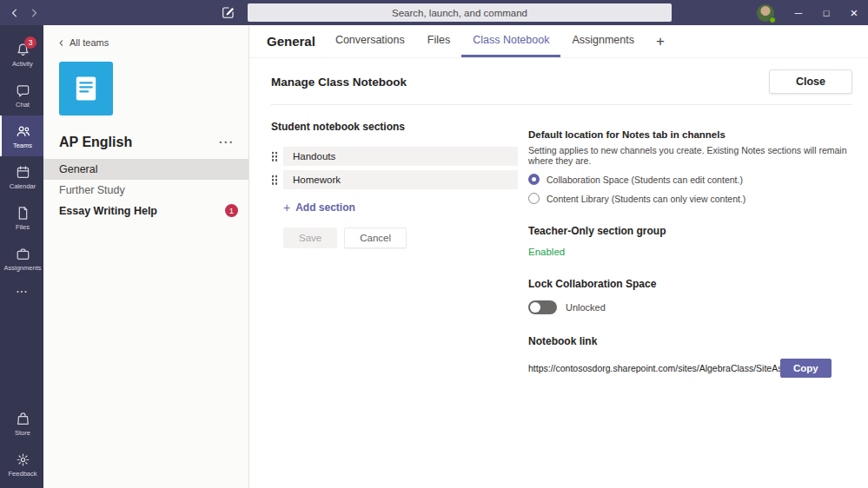 This screenshot has height=488, width=868. What do you see at coordinates (690, 284) in the screenshot?
I see `lock-collab-heading: Lock Collaboration Space` at bounding box center [690, 284].